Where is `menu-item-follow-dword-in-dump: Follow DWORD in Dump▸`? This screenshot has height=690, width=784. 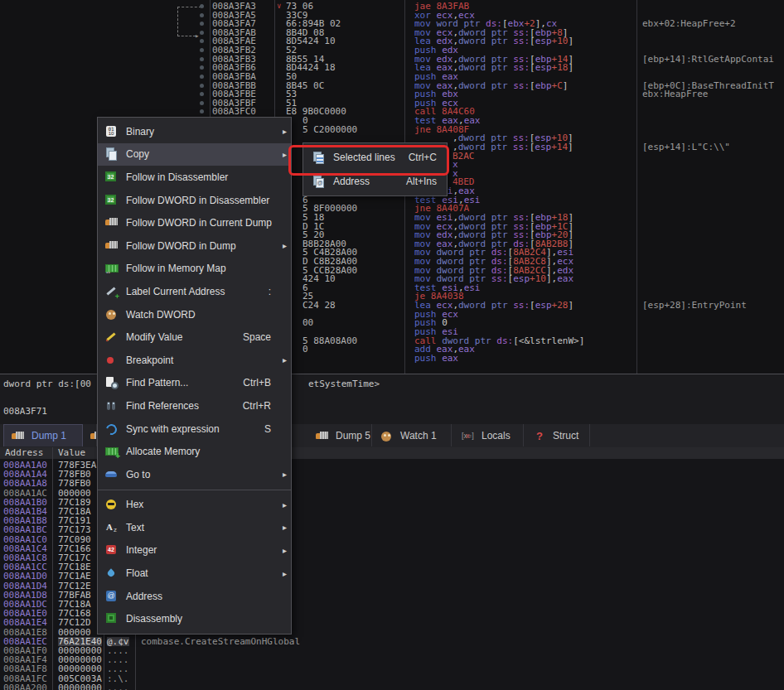
menu-item-follow-dword-in-dump: Follow DWORD in Dump▸ is located at coordinates (194, 246).